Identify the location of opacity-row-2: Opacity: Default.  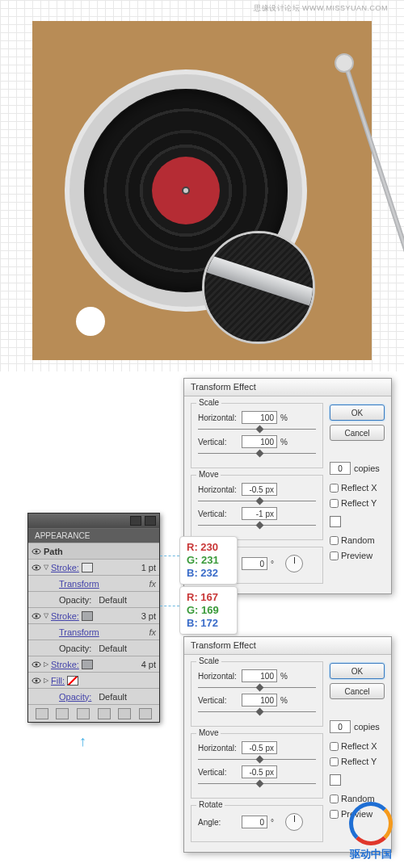
(94, 648).